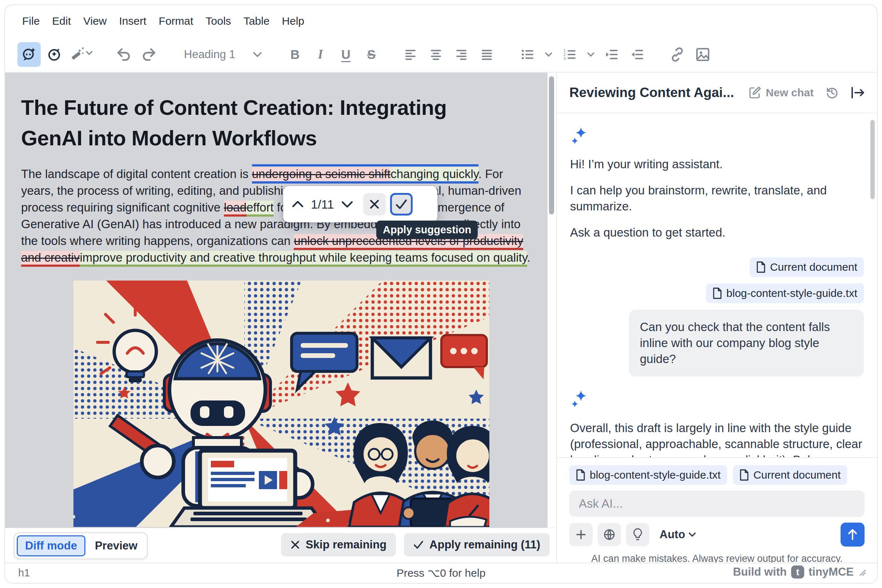 The width and height of the screenshot is (882, 588). Describe the element at coordinates (648, 475) in the screenshot. I see `composer-chip-style-guide: blog-content-style-guide.txt` at that location.